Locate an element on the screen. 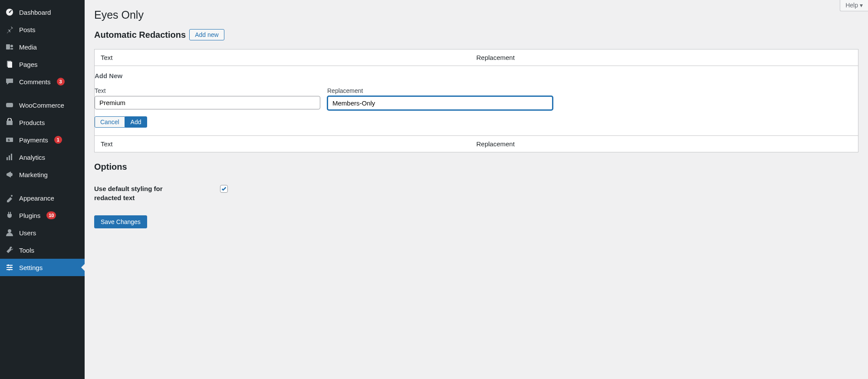 This screenshot has height=379, width=868. sidebar-item-marketing: Marketing is located at coordinates (43, 175).